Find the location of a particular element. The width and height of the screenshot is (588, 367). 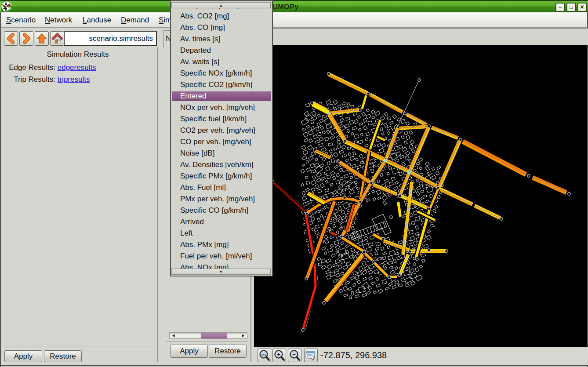

svg-text: 1:1 is located at coordinates (264, 355).